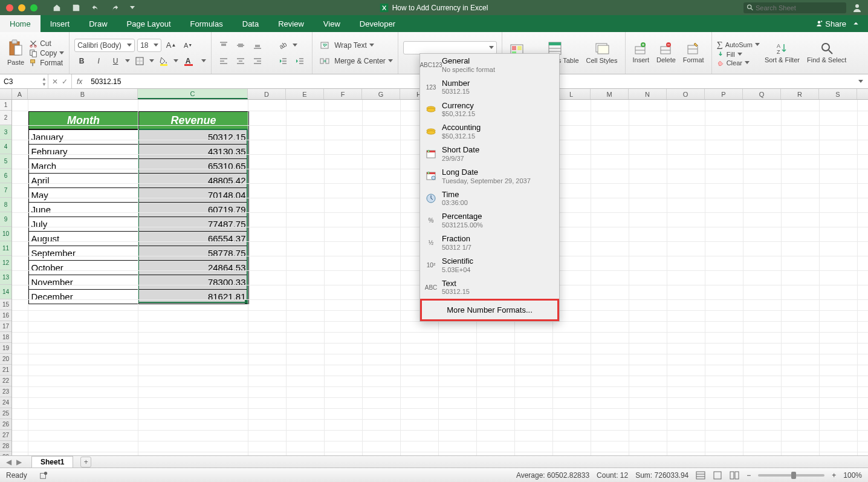 The image size is (868, 482). Describe the element at coordinates (724, 94) in the screenshot. I see `col-header-P: P` at that location.